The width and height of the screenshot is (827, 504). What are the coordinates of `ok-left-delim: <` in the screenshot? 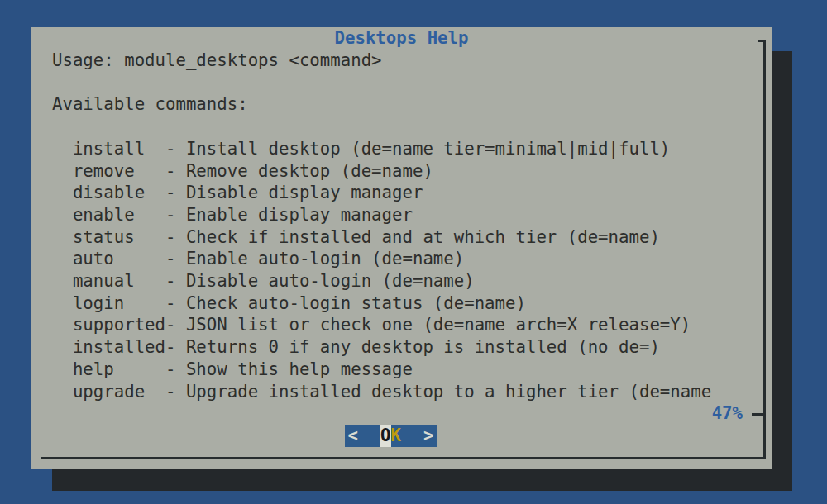 It's located at (353, 436).